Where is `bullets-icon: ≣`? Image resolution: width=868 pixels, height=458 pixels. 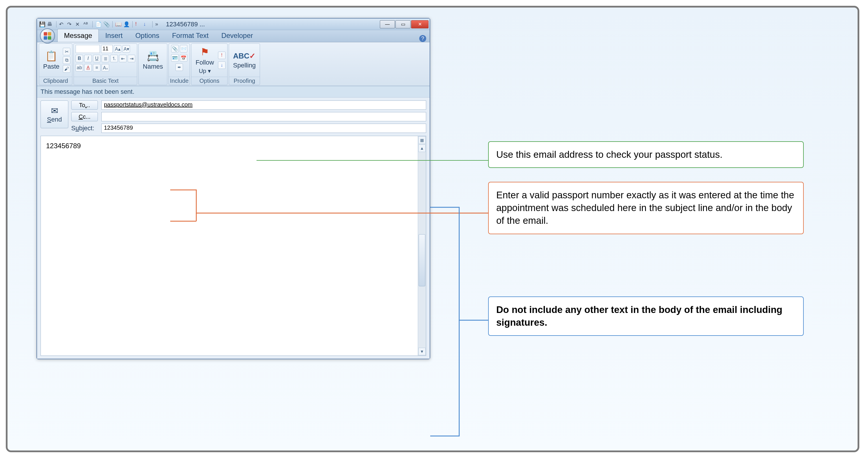
bullets-icon: ≣ is located at coordinates (105, 59).